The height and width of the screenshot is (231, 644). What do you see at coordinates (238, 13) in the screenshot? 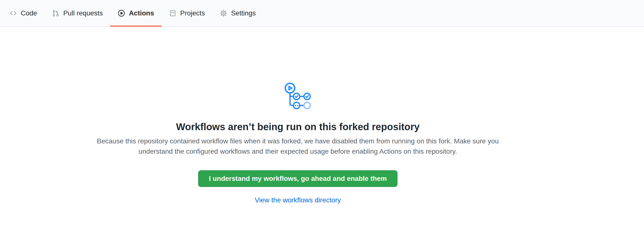
I see `tab-settings: Settings` at bounding box center [238, 13].